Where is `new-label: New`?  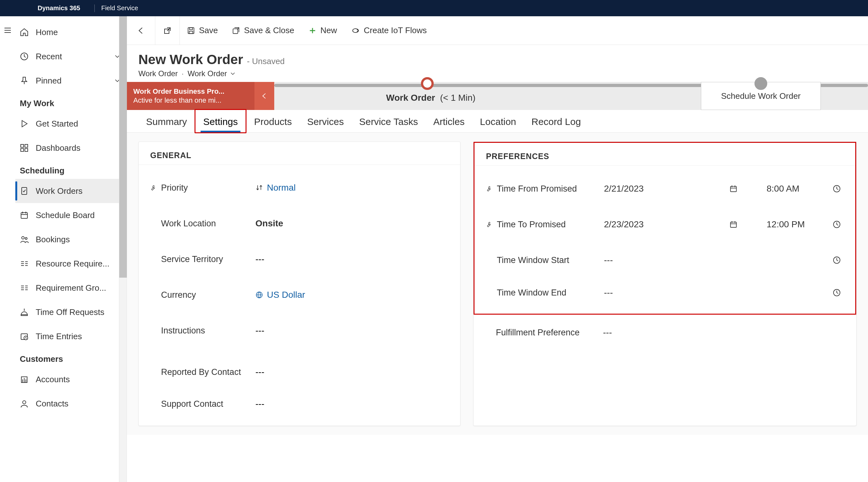
new-label: New is located at coordinates (329, 30).